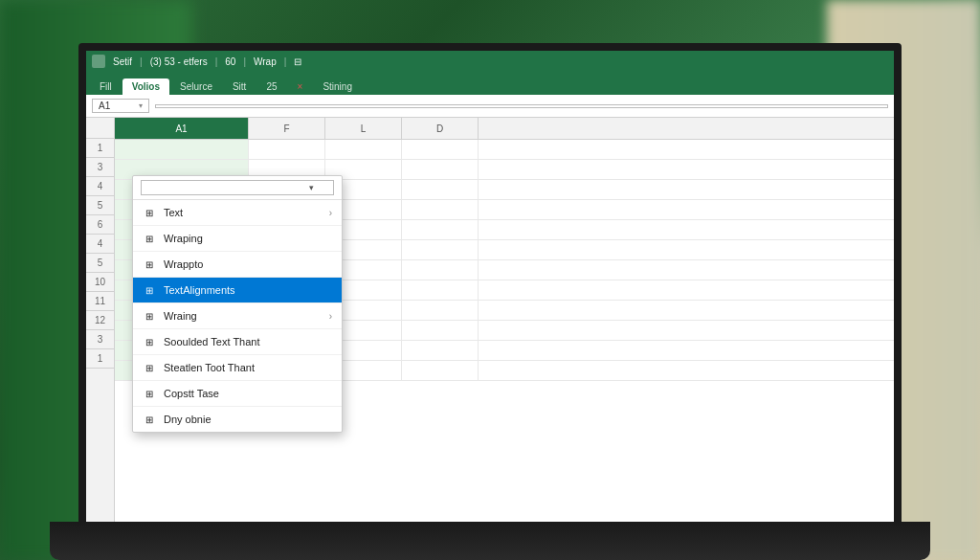  I want to click on ribbon-num: 60, so click(230, 61).